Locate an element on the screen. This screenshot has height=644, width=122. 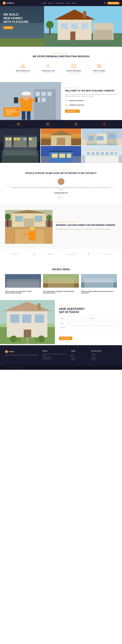
about-item-text-1: RESIDENTIAL BUILDINGS is located at coordinates (76, 100).